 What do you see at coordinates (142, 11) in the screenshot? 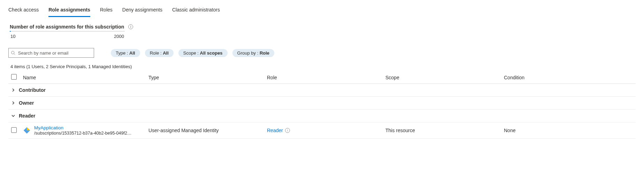
I see `tab-deny-assignments: Deny assignments` at bounding box center [142, 11].